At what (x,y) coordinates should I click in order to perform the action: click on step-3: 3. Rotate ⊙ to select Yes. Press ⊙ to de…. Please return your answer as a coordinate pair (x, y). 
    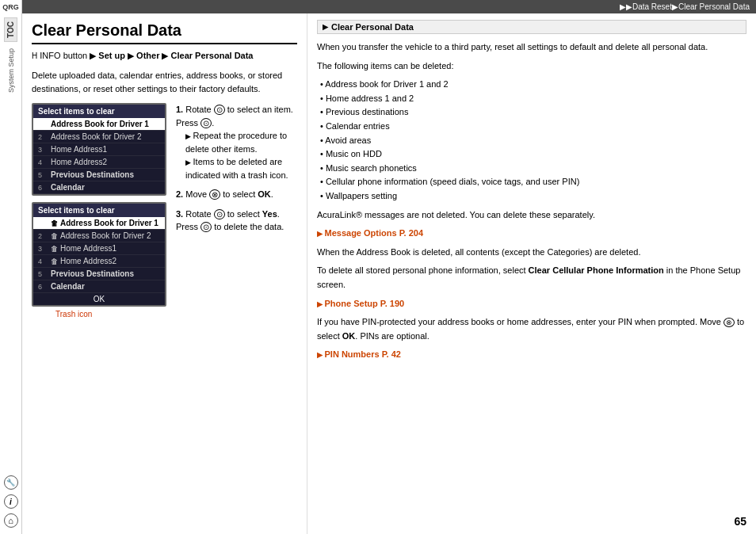
    Looking at the image, I should click on (236, 220).